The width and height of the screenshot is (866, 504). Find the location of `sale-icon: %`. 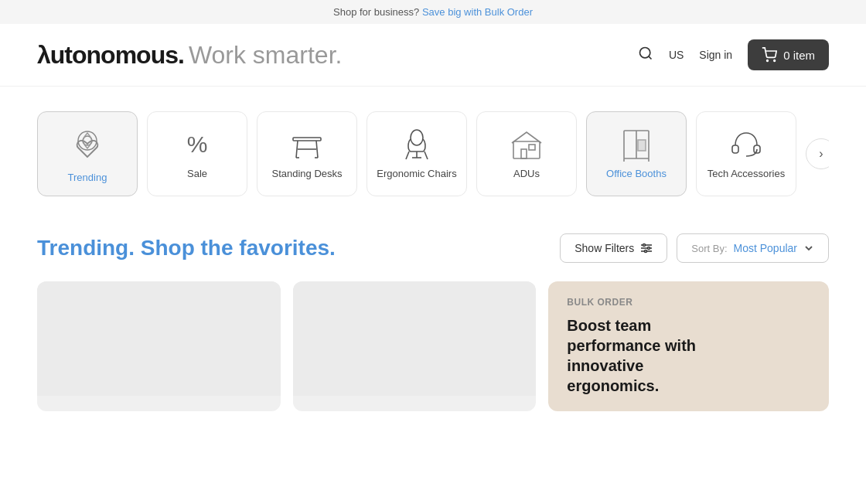

sale-icon: % is located at coordinates (198, 145).